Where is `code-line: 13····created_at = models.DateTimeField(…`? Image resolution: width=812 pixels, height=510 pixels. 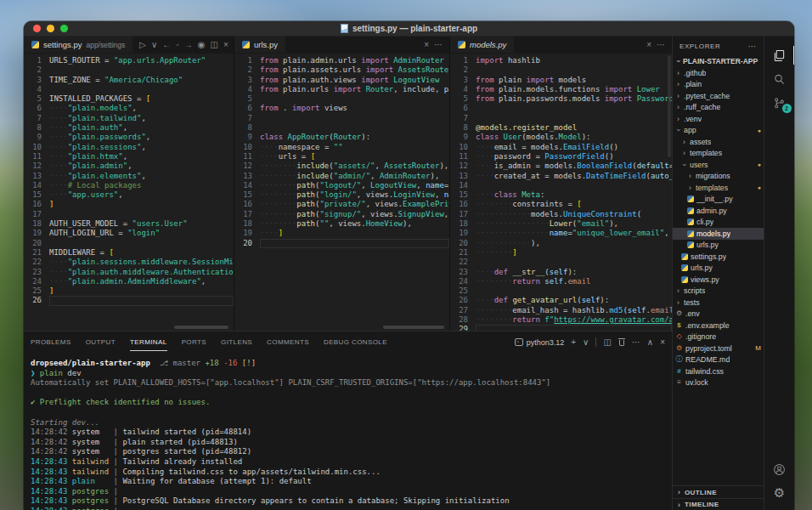
code-line: 13····created_at = models.DateTimeField(… is located at coordinates (561, 177).